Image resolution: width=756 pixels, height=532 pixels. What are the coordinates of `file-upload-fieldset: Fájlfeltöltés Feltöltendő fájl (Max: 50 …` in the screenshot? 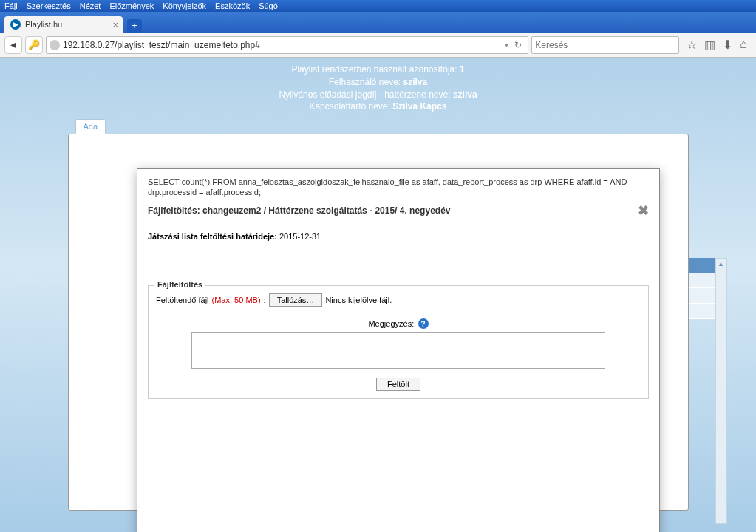 It's located at (398, 343).